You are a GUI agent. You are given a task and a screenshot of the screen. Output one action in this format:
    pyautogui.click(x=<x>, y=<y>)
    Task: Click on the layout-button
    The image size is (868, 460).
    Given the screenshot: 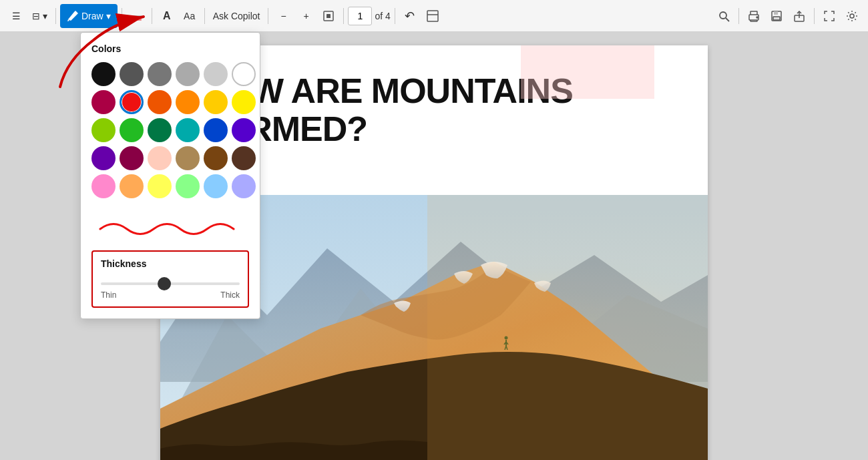 What is the action you would take?
    pyautogui.click(x=433, y=16)
    